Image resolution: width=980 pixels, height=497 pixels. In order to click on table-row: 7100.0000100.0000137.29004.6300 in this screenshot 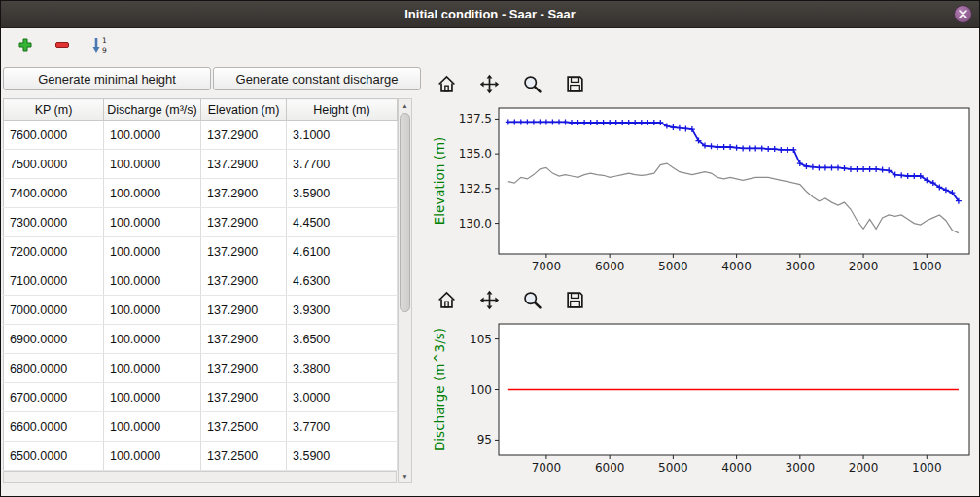, I will do `click(200, 281)`.